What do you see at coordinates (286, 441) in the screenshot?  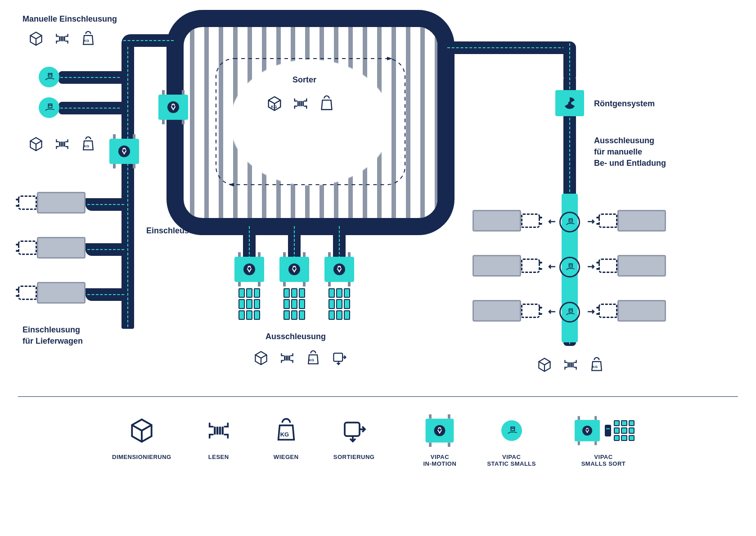 I see `legend-weigh: KG WIEGEN` at bounding box center [286, 441].